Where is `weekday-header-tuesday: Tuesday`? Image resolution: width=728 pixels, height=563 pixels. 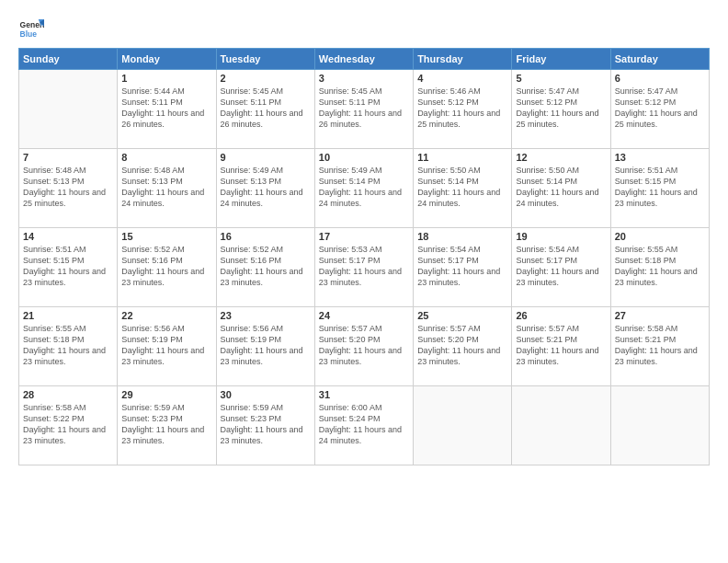 weekday-header-tuesday: Tuesday is located at coordinates (265, 59).